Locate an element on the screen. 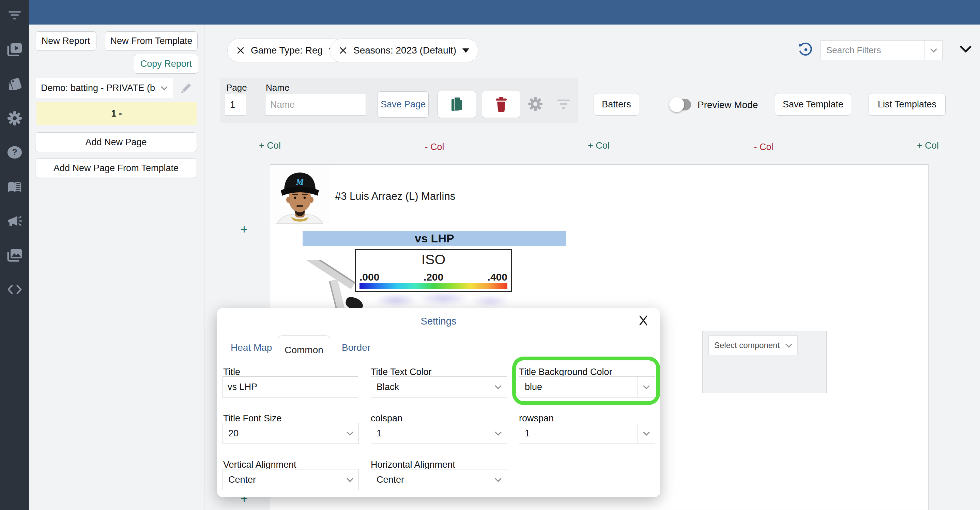 The image size is (980, 510). vertical-alignment-value: Center is located at coordinates (282, 480).